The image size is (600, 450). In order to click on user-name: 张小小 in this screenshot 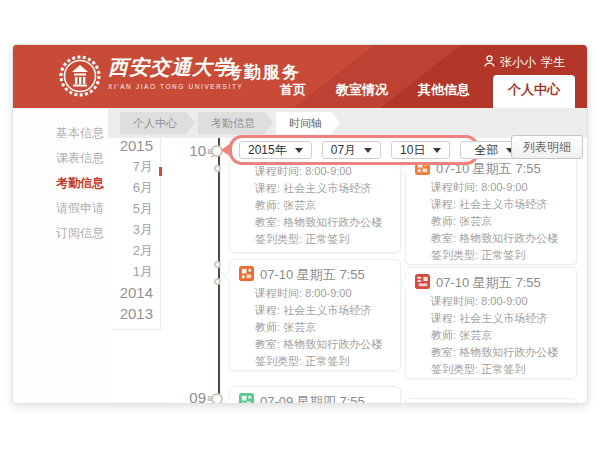, I will do `click(518, 62)`.